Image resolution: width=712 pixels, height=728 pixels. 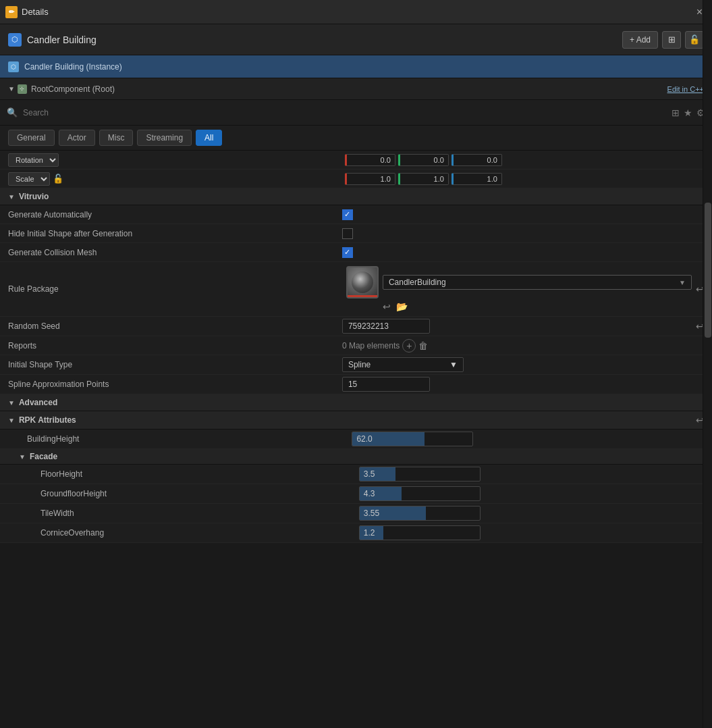 I want to click on vitruvio-section-title: Vitruvio, so click(x=34, y=197).